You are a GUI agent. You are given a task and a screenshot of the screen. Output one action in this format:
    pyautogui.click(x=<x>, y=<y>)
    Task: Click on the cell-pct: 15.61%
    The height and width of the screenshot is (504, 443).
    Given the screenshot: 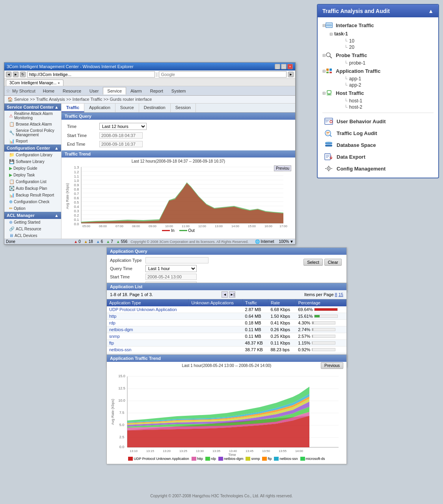 What is the action you would take?
    pyautogui.click(x=321, y=317)
    